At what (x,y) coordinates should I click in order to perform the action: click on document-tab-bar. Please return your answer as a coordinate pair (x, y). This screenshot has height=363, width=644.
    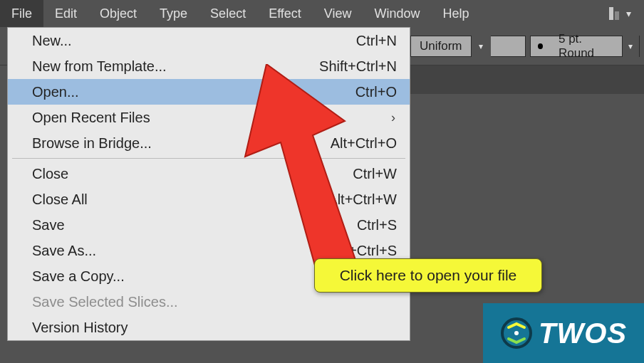
    Looking at the image, I should click on (527, 80).